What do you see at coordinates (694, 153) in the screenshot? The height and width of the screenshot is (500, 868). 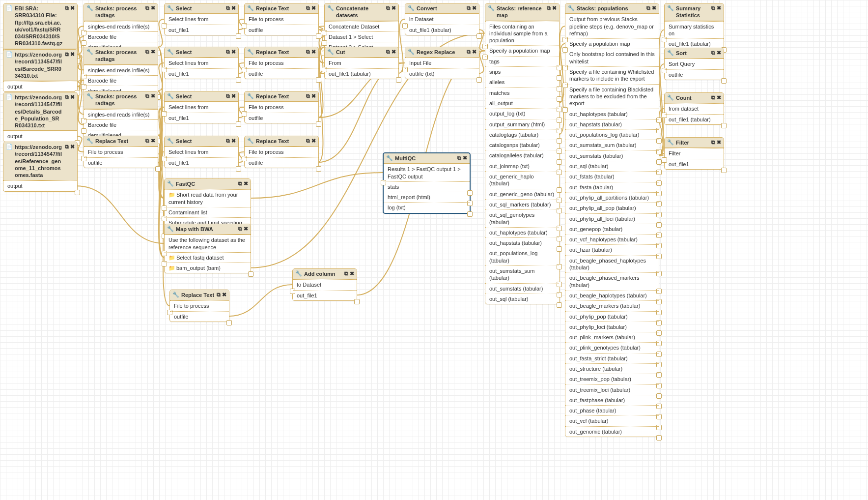 I see `node-n31: 🔧Filter⧉✖Filterout_file1` at bounding box center [694, 153].